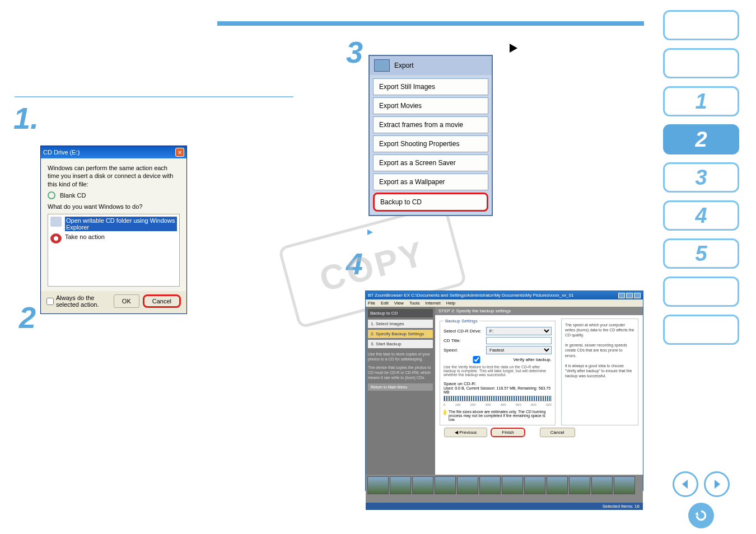  Describe the element at coordinates (471, 296) in the screenshot. I see `wizard-title: BT ZoomBrowser EX C:\Documents and Setti…` at that location.